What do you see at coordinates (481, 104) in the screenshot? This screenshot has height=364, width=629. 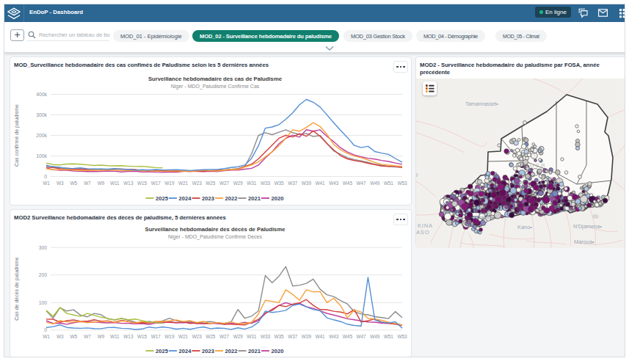 I see `svg-text: Tamanrasset•` at bounding box center [481, 104].